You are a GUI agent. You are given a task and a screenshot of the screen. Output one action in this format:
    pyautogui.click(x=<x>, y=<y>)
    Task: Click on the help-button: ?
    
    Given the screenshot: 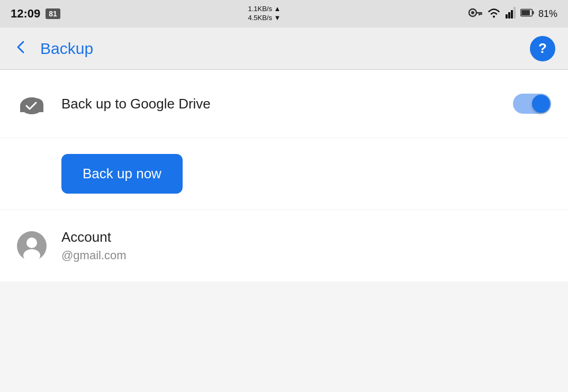 What is the action you would take?
    pyautogui.click(x=543, y=49)
    